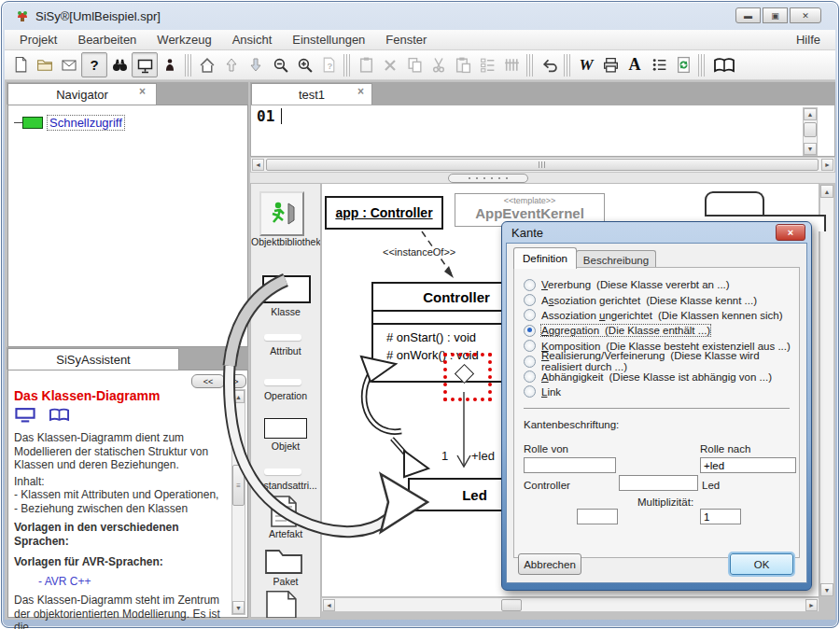  Describe the element at coordinates (827, 390) in the screenshot. I see `canvas-vscrollbar: ▲ ▼` at that location.